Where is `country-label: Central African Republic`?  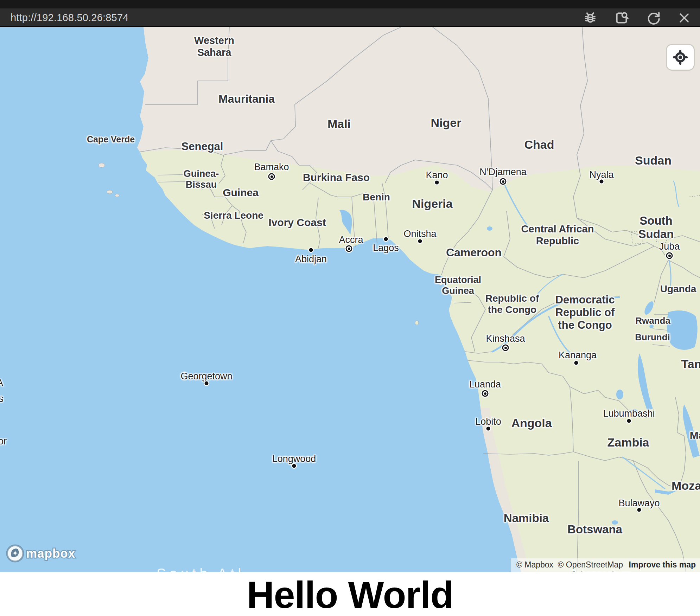
country-label: Central African Republic is located at coordinates (558, 235).